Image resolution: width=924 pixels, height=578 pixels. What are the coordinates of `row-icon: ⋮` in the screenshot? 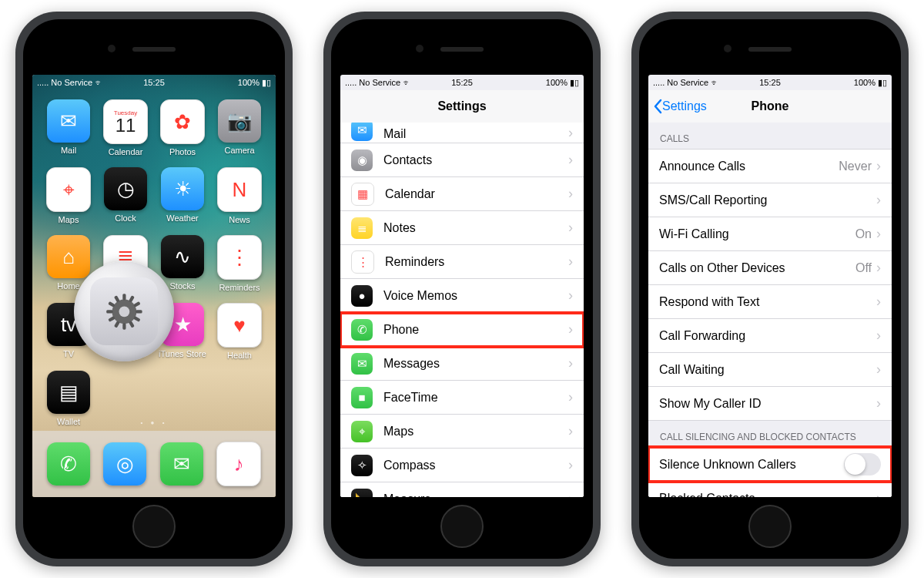 It's located at (363, 262).